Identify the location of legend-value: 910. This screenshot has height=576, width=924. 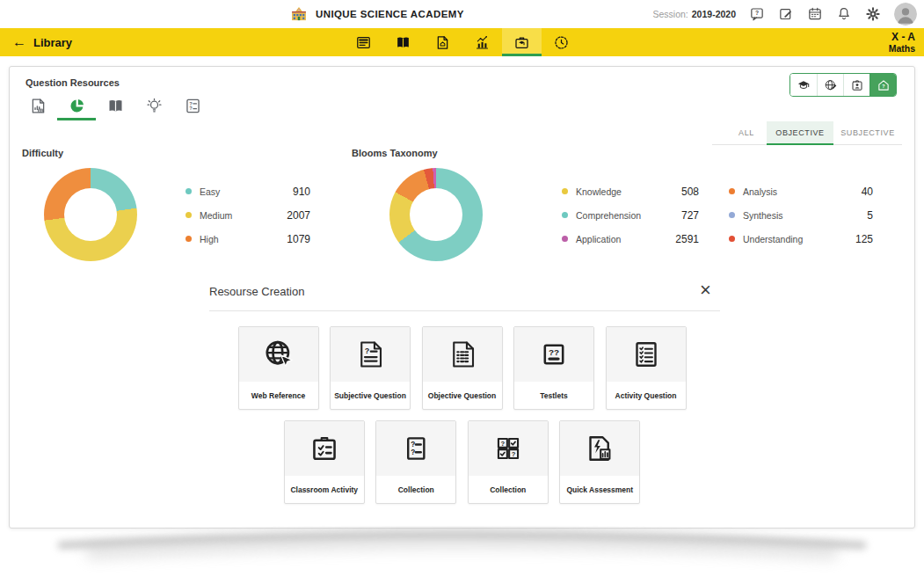
(302, 192).